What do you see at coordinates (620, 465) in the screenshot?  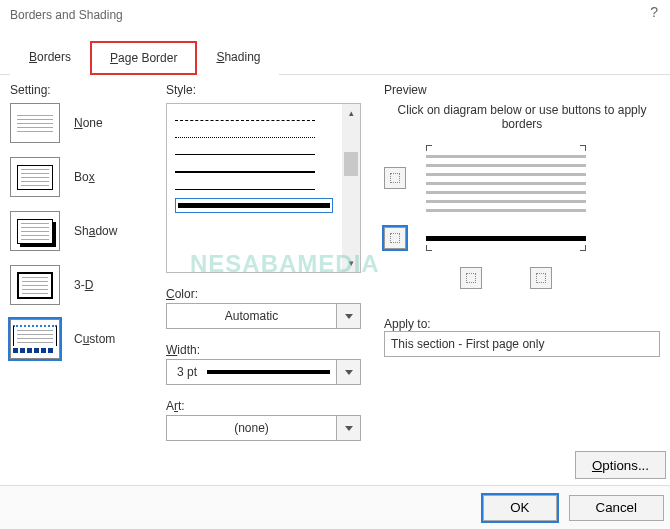 I see `options-button: Options...` at bounding box center [620, 465].